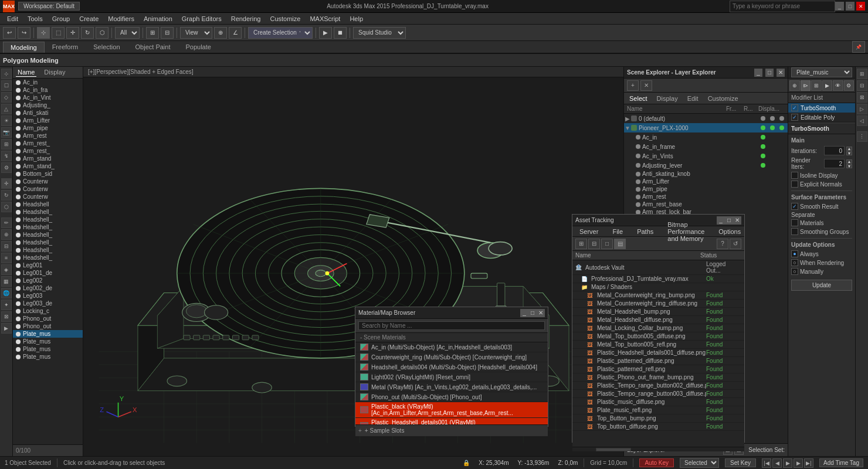 This screenshot has width=868, height=469. Describe the element at coordinates (9, 33) in the screenshot. I see `undo-button: ↩` at that location.